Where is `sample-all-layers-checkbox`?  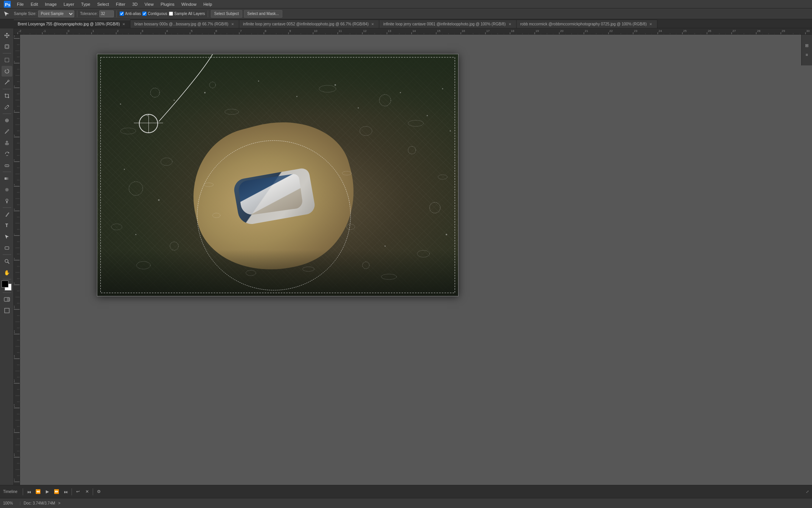 sample-all-layers-checkbox is located at coordinates (171, 14).